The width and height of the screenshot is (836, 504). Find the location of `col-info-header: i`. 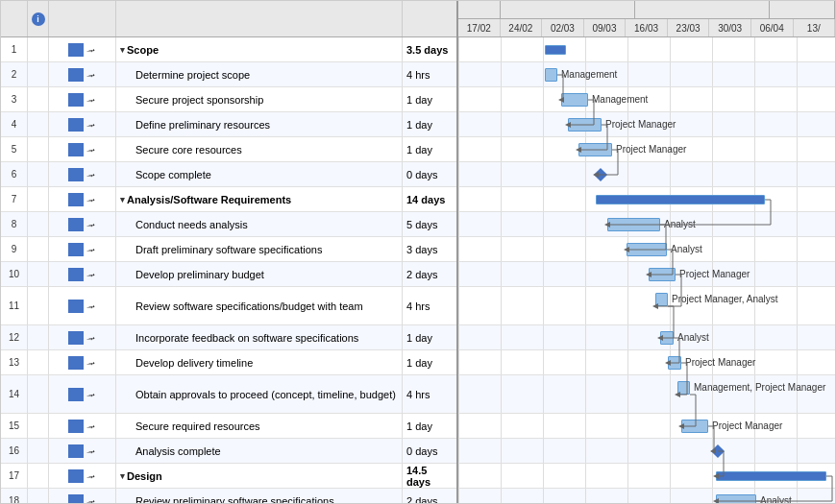

col-info-header: i is located at coordinates (38, 19).